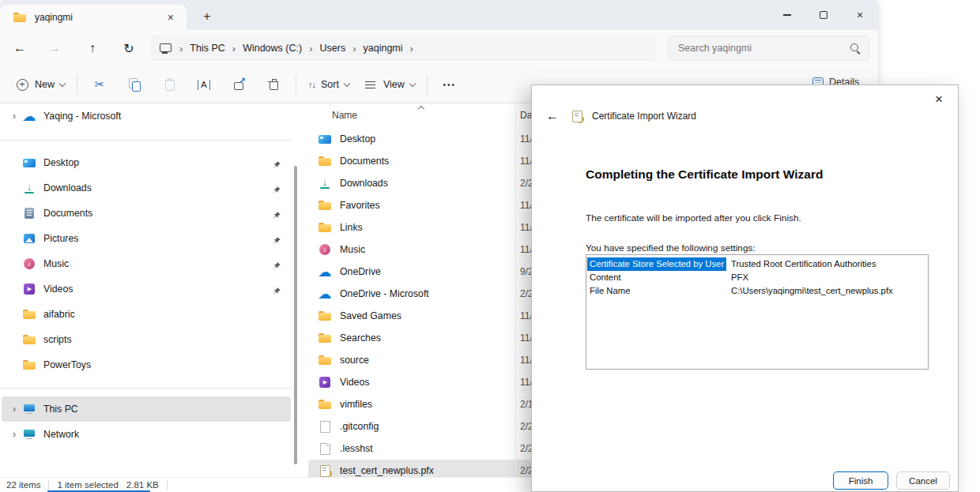 This screenshot has height=492, width=980. Describe the element at coordinates (165, 48) in the screenshot. I see `this-pc-icon` at that location.